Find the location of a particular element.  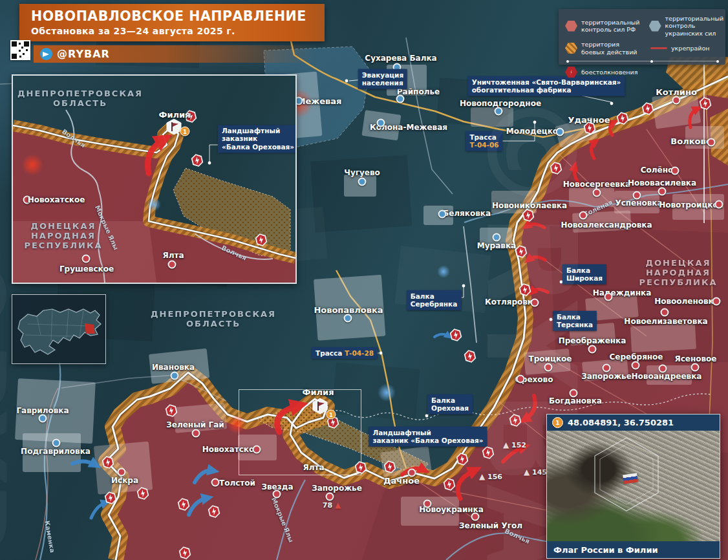

title-banner: НОВОПАВЛОВСКОЕ НАПРАВЛЕНИЕ Обстановка за… is located at coordinates (172, 23).